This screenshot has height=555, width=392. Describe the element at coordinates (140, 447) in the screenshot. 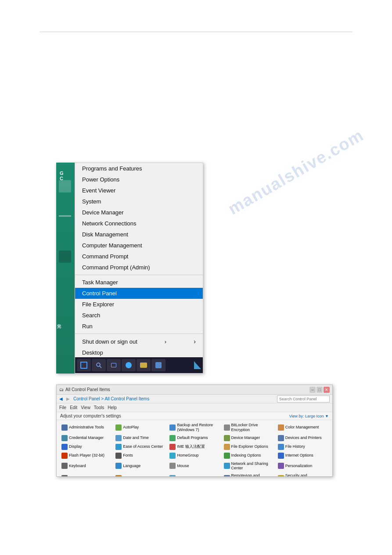

I see `cp-item: Ease of Access Center` at that location.